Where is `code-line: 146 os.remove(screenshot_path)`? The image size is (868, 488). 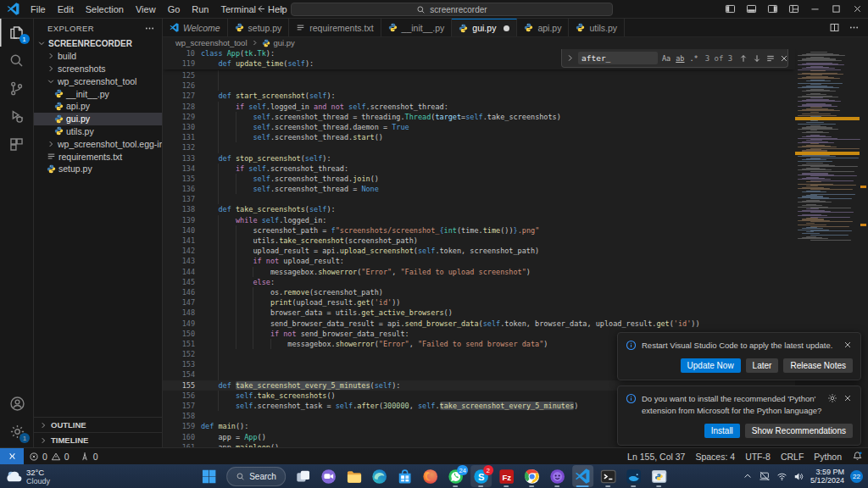
code-line: 146 os.remove(screenshot_path) is located at coordinates (479, 292).